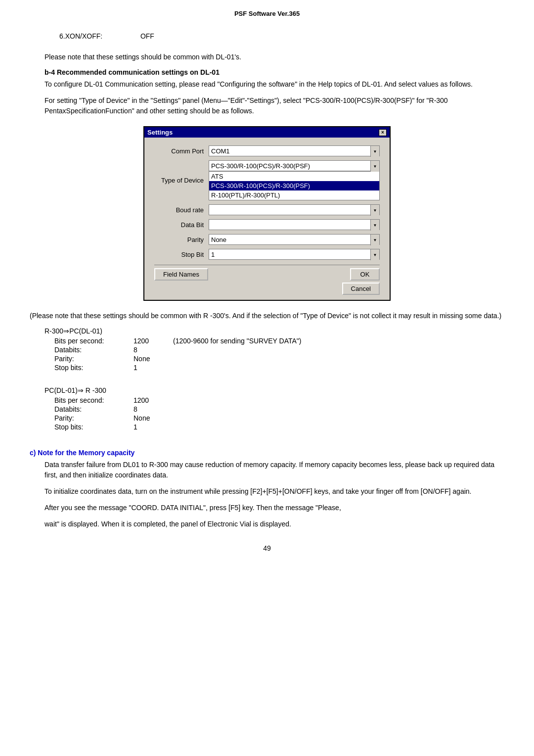 The width and height of the screenshot is (534, 756). I want to click on pc-val-0: 1200, so click(153, 400).